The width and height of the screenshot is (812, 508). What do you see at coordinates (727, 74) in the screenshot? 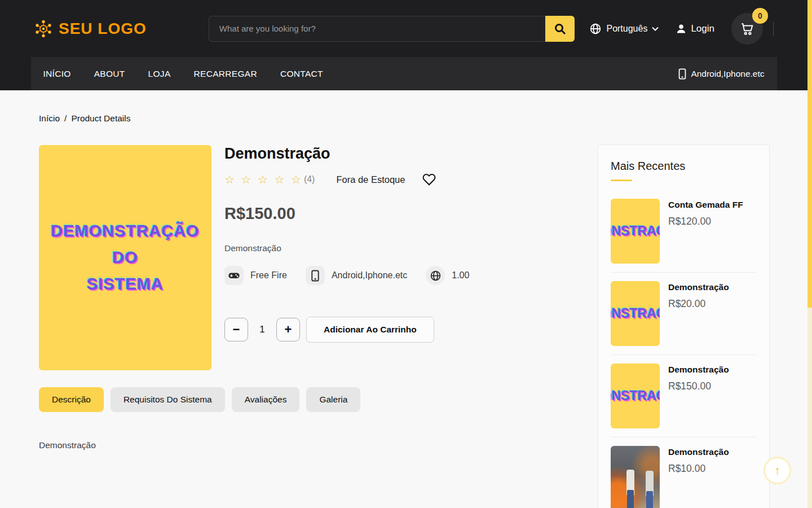
I see `nav-platforms-label: Android,Iphone.etc` at bounding box center [727, 74].